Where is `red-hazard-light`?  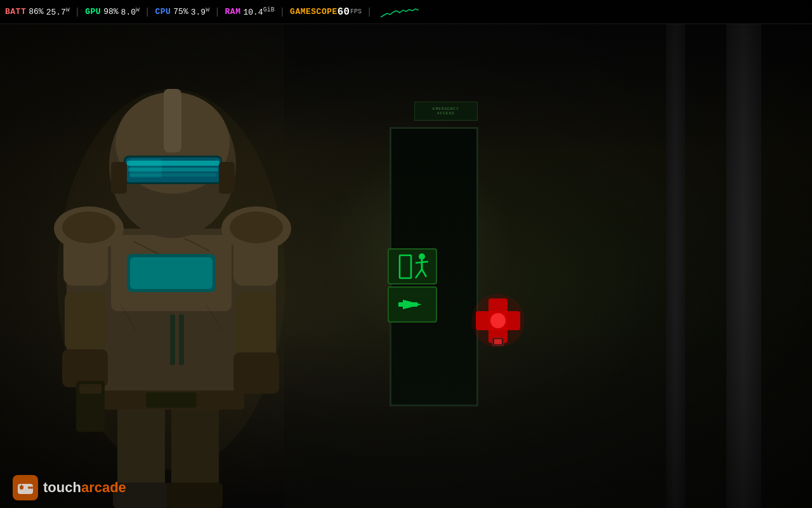 red-hazard-light is located at coordinates (498, 321).